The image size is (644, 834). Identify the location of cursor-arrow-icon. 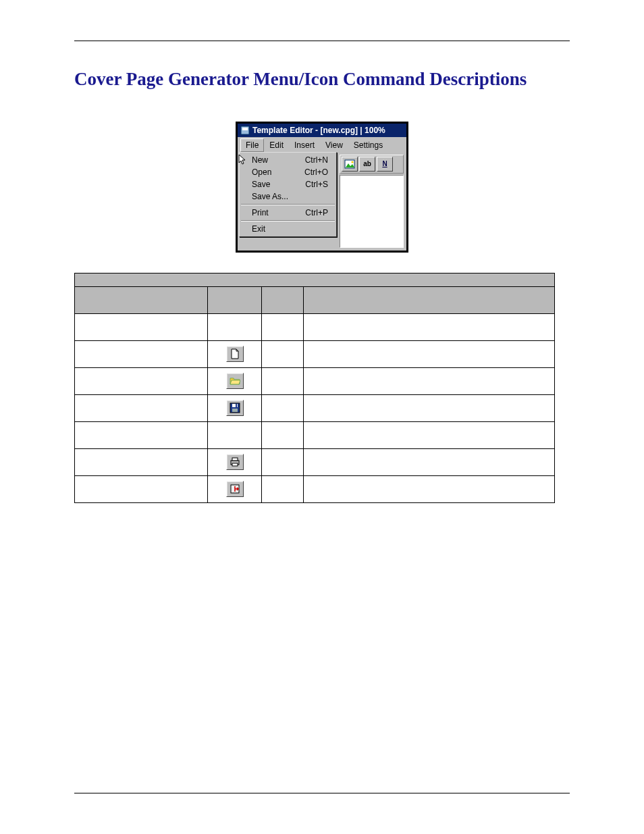
(243, 160).